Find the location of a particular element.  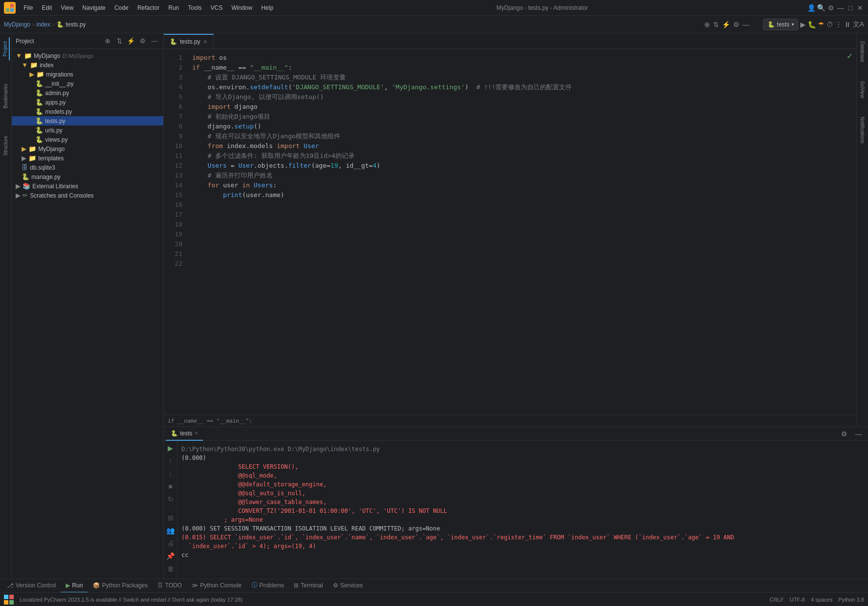

run-pin-btn: 📌 is located at coordinates (171, 556).